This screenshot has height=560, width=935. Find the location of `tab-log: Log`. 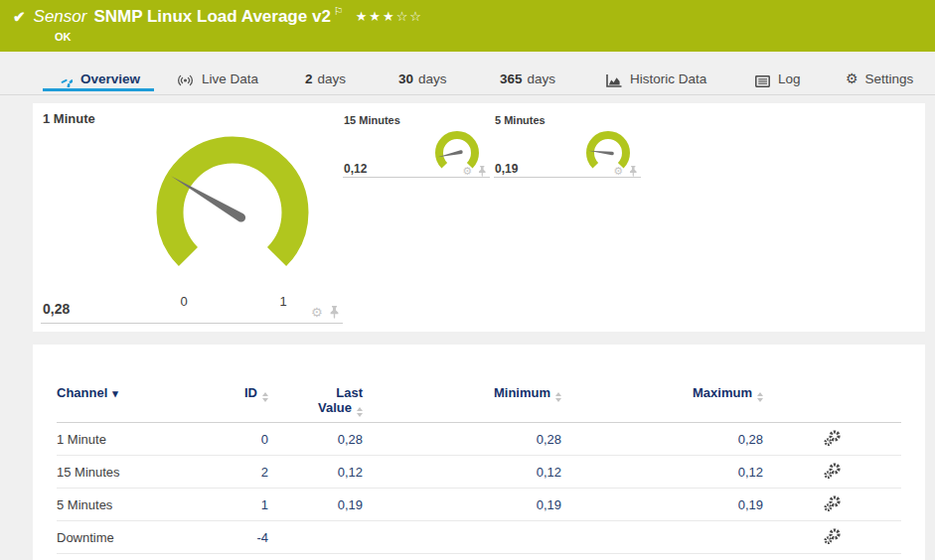

tab-log: Log is located at coordinates (778, 71).